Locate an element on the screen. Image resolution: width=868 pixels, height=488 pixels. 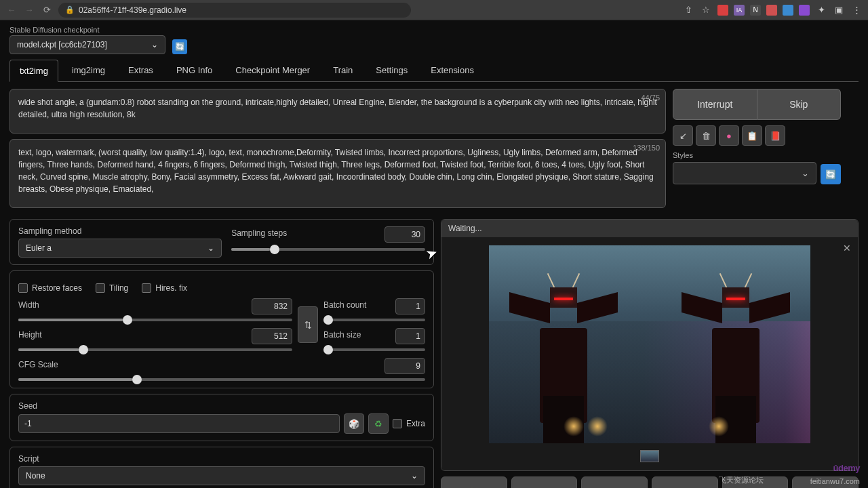
tab-pnginfo: PNG Info is located at coordinates (194, 70).